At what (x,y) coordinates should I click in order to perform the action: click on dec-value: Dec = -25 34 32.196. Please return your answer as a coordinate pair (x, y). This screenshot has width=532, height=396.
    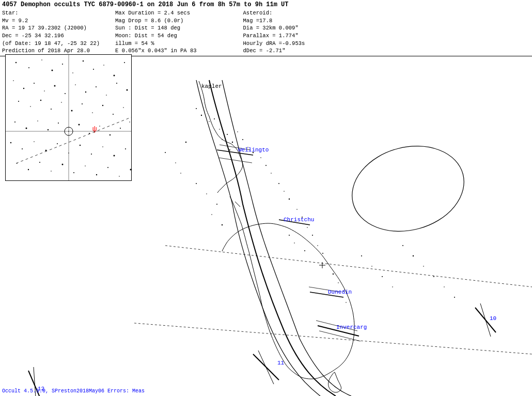
    Looking at the image, I should click on (51, 36).